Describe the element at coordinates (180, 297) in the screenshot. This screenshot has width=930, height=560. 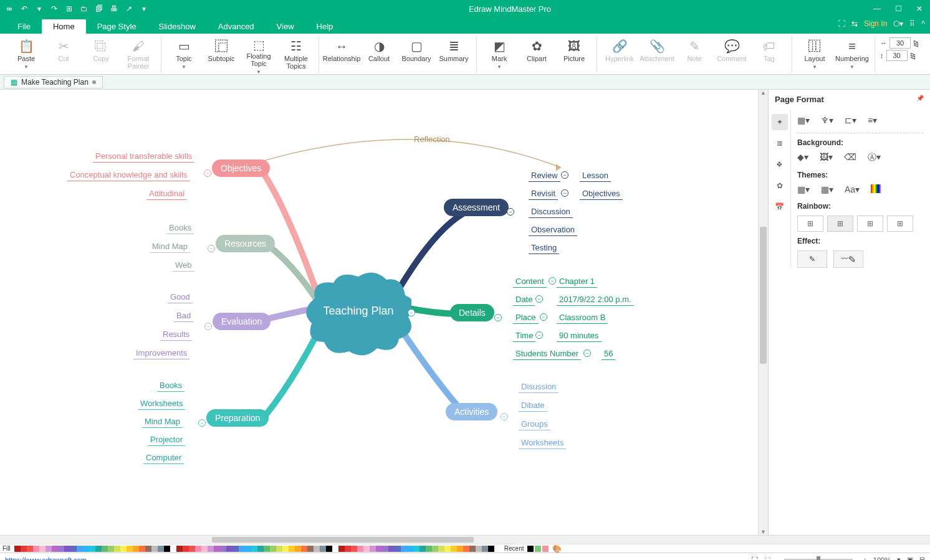
I see `leaf: Good` at that location.